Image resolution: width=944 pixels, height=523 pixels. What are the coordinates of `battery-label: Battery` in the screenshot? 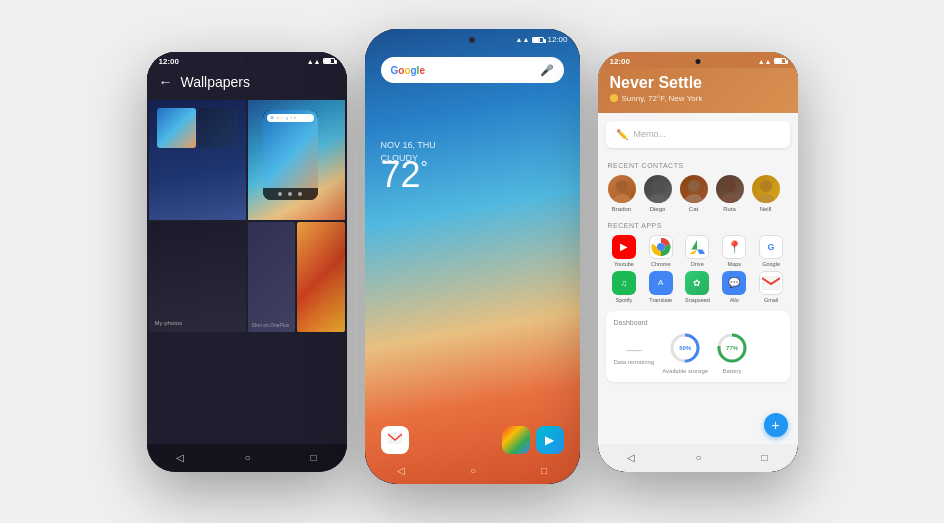 It's located at (732, 371).